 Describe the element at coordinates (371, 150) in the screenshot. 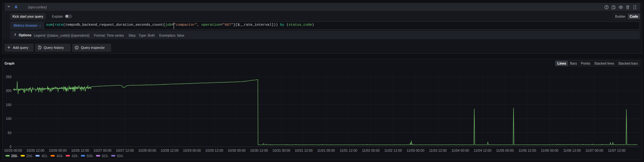

I see `svg-text: 11/02 00:00` at that location.